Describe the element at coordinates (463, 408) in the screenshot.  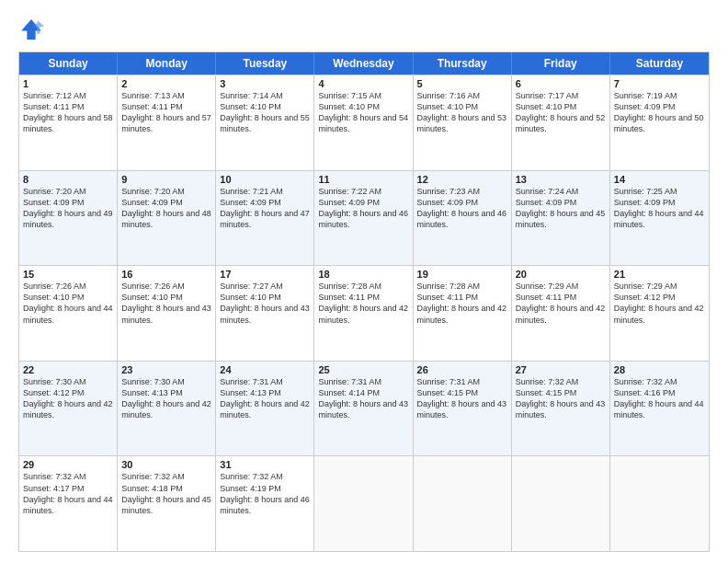
I see `day-cell-26: 26 Sunrise: 7:31 AMSunset: 4:15 PMDaylig…` at that location.